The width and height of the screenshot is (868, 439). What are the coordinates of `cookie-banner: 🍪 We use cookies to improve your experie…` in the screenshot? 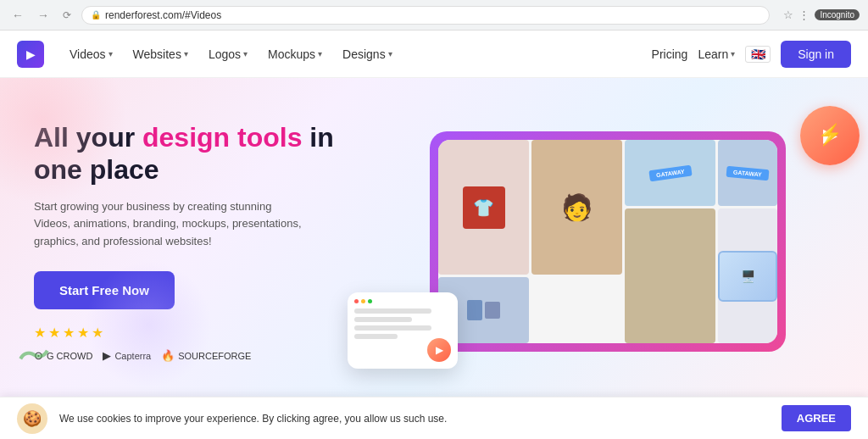 It's located at (434, 418).